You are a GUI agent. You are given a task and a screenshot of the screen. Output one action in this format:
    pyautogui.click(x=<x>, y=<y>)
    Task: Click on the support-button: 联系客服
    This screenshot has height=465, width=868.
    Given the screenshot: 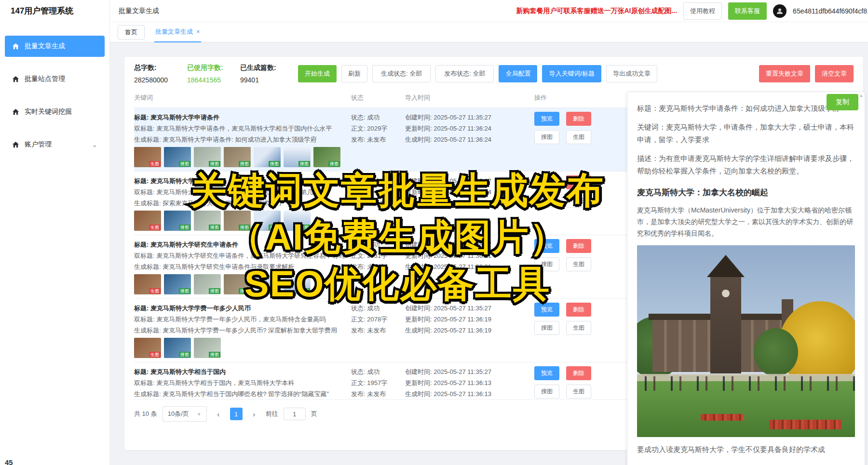 What is the action you would take?
    pyautogui.click(x=747, y=11)
    